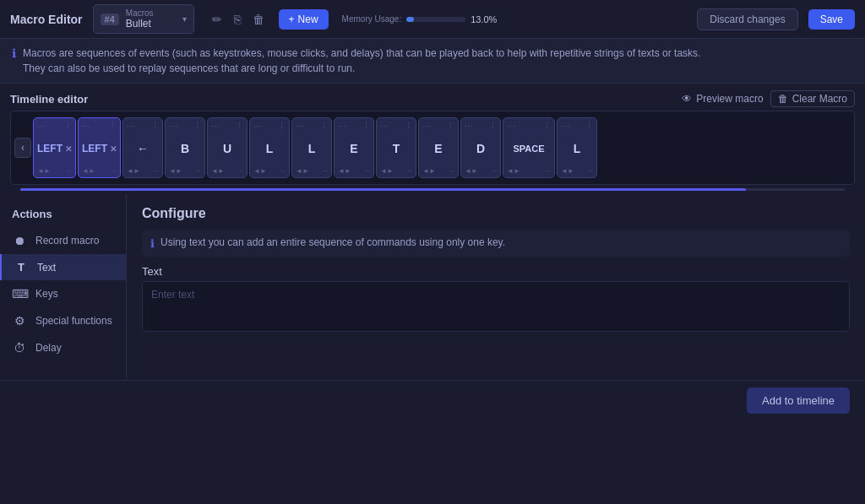 Image resolution: width=865 pixels, height=504 pixels. I want to click on edit-button: ✏, so click(217, 19).